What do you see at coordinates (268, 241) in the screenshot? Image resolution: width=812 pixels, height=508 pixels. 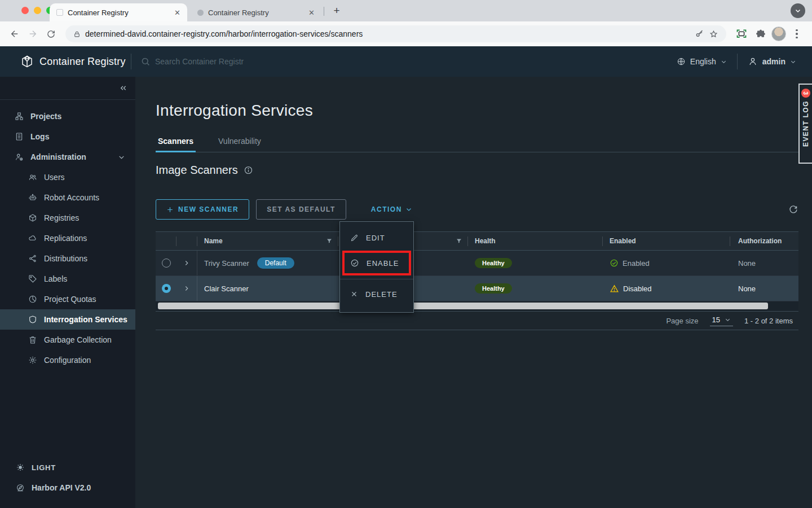 I see `header-name: Name` at bounding box center [268, 241].